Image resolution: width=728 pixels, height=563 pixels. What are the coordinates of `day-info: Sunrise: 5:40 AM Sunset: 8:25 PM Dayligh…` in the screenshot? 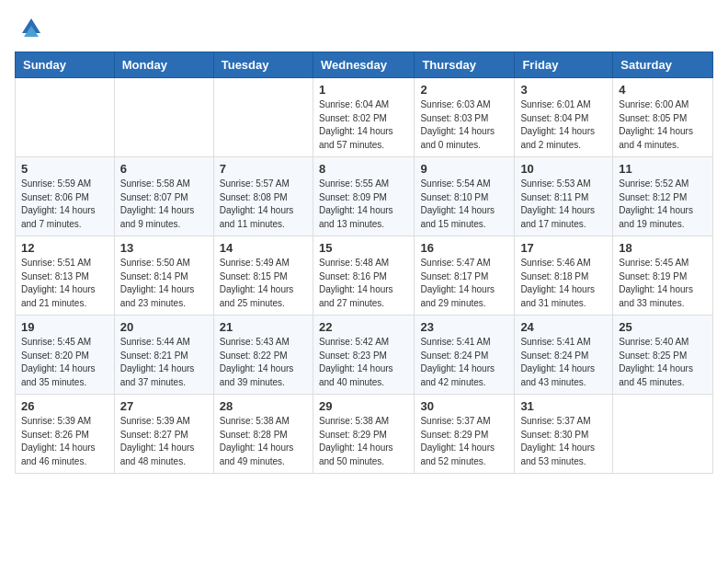 It's located at (663, 362).